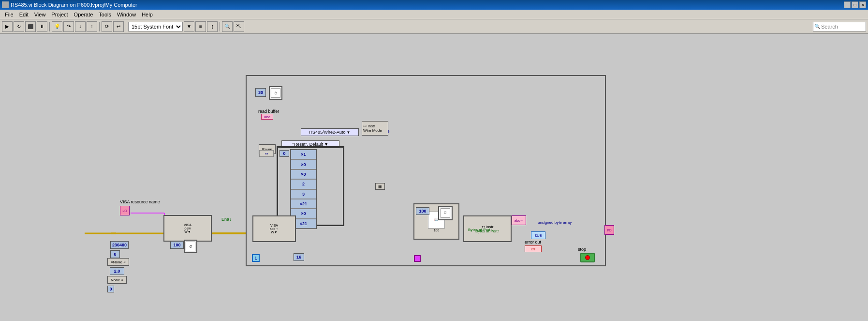 This screenshot has height=321, width=868. I want to click on const-2-0: 2.0, so click(117, 271).